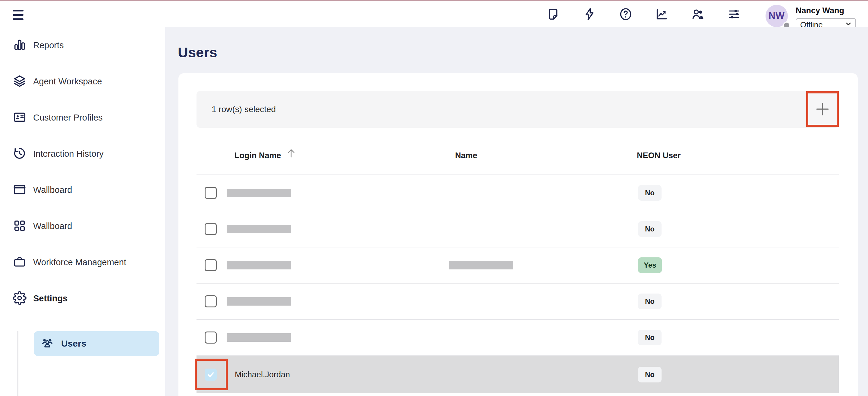 This screenshot has height=396, width=868. Describe the element at coordinates (67, 82) in the screenshot. I see `sidebar-item-label: Agent Workspace` at that location.